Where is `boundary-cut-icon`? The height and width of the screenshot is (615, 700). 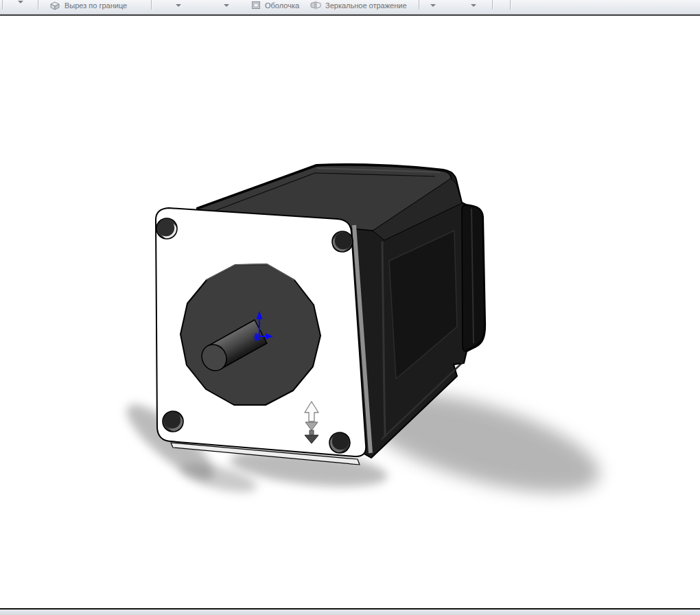
boundary-cut-icon is located at coordinates (55, 5).